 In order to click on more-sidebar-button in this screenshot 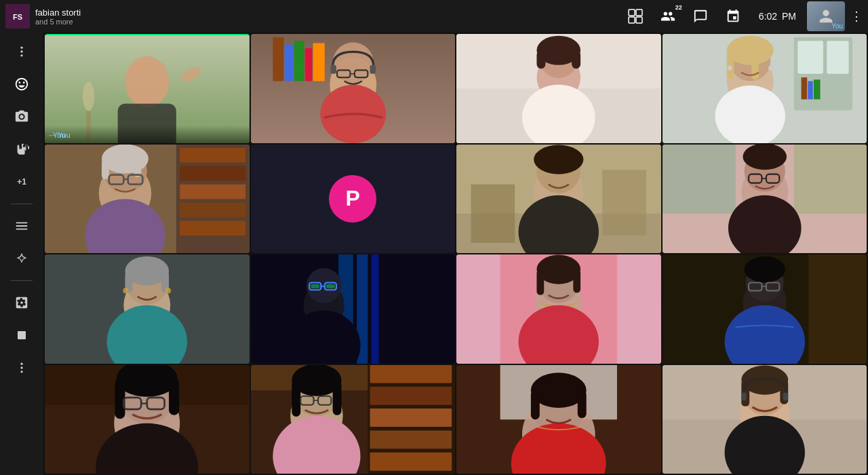, I will do `click(22, 368)`.